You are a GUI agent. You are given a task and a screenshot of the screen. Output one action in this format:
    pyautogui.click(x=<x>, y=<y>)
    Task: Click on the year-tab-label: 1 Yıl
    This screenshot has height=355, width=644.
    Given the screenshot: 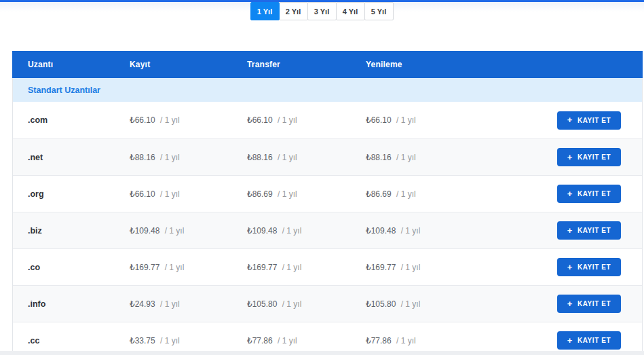 What is the action you would take?
    pyautogui.click(x=265, y=12)
    